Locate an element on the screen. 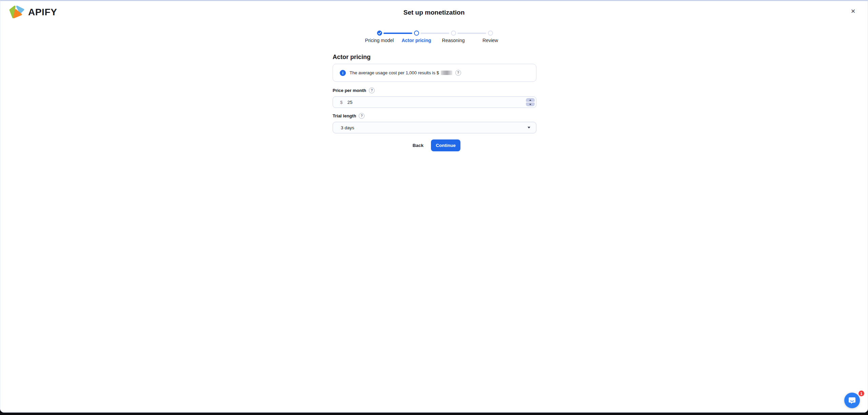  price-per-month-field: $ is located at coordinates (435, 102).